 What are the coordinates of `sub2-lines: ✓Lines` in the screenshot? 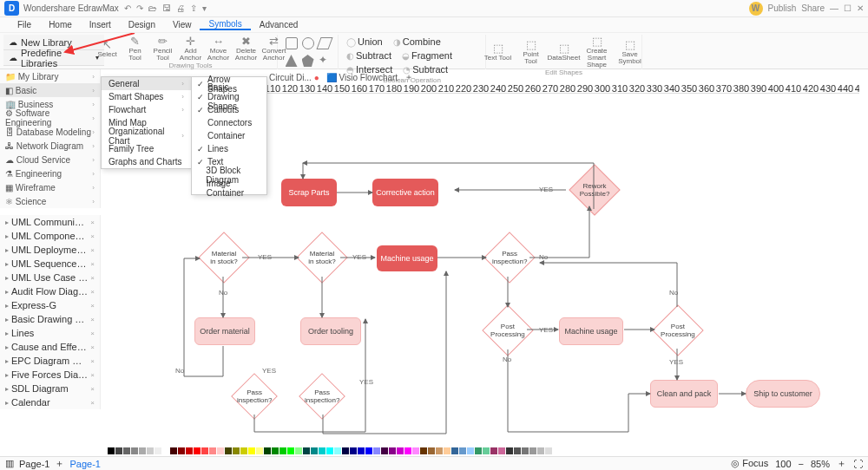 It's located at (229, 149).